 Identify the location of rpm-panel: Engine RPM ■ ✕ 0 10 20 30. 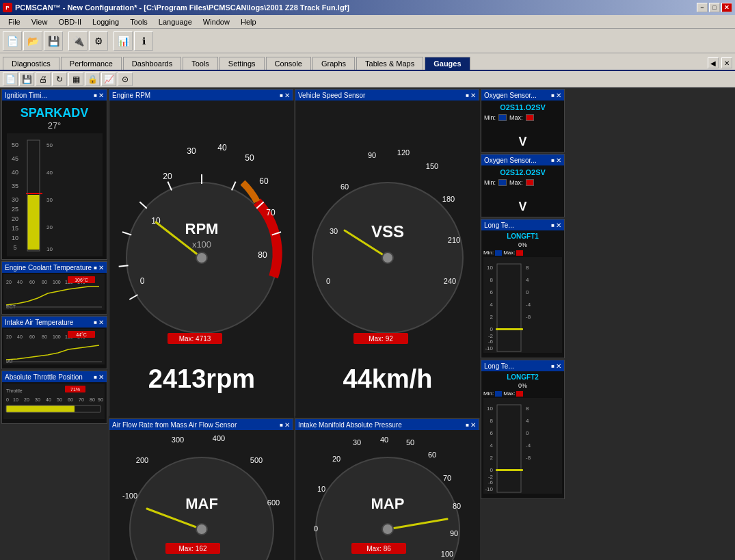
(201, 252).